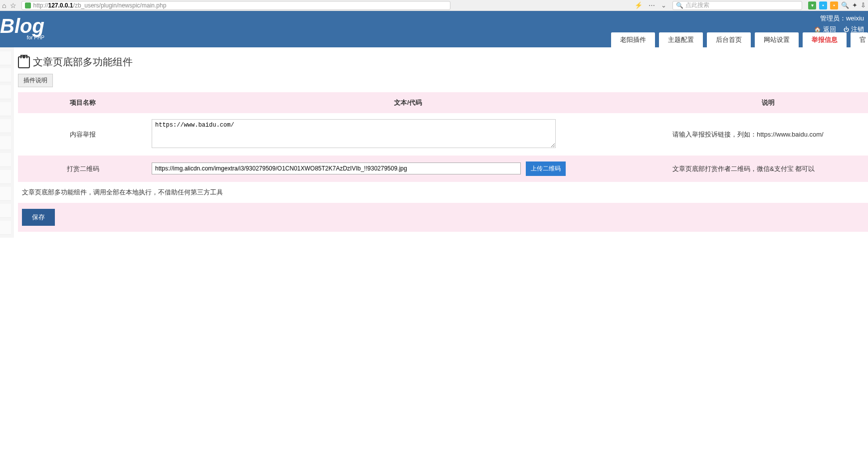  Describe the element at coordinates (697, 5) in the screenshot. I see `search-placeholder: 点此搜索` at that location.